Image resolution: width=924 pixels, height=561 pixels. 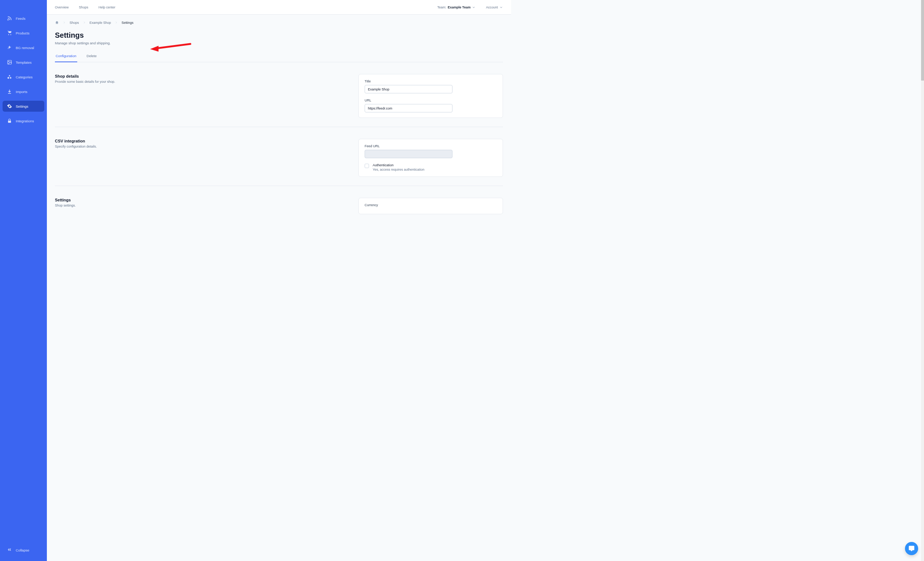 What do you see at coordinates (494, 8) in the screenshot?
I see `account-menu: Account` at bounding box center [494, 8].